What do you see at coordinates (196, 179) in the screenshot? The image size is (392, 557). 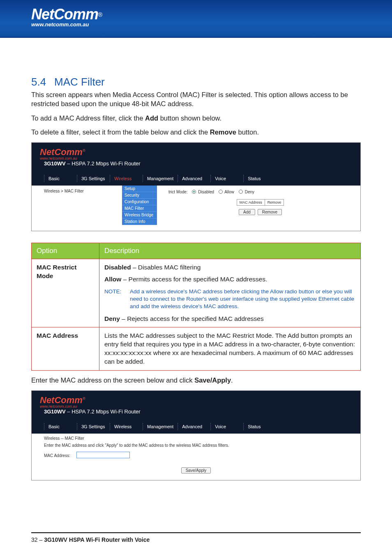 I see `router-tabs: Basic 3G Settings Wireless Management Ad…` at bounding box center [196, 179].